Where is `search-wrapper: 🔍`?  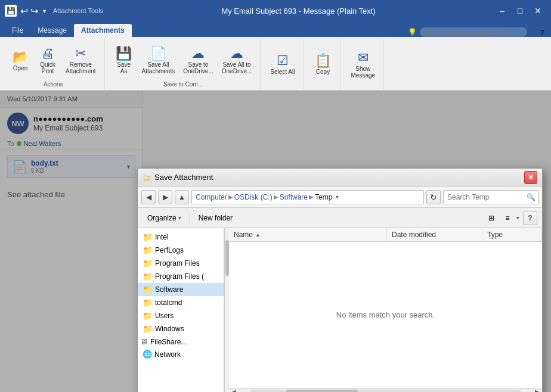
search-wrapper: 🔍 is located at coordinates (491, 197).